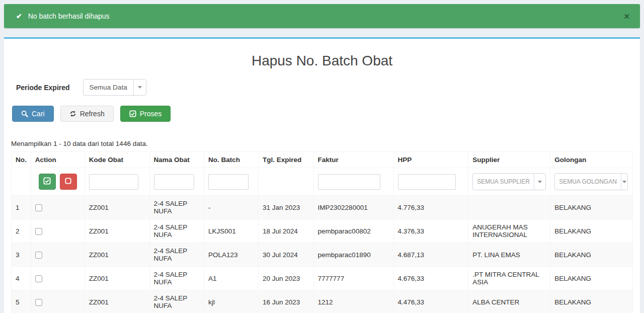  What do you see at coordinates (353, 279) in the screenshot?
I see `cell-faktur: 7777777` at bounding box center [353, 279].